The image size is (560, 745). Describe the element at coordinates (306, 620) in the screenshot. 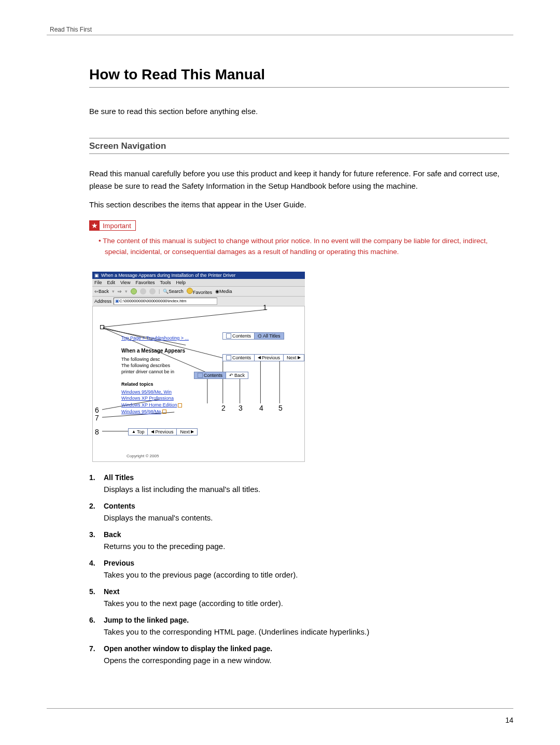

I see `legend-term: Jump to the linked page.` at that location.